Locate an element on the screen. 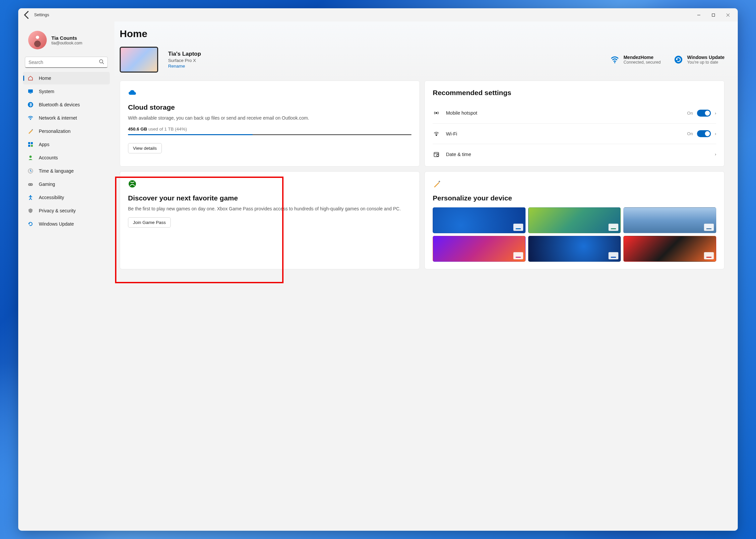 The width and height of the screenshot is (756, 539). wifi-small-icon is located at coordinates (436, 134).